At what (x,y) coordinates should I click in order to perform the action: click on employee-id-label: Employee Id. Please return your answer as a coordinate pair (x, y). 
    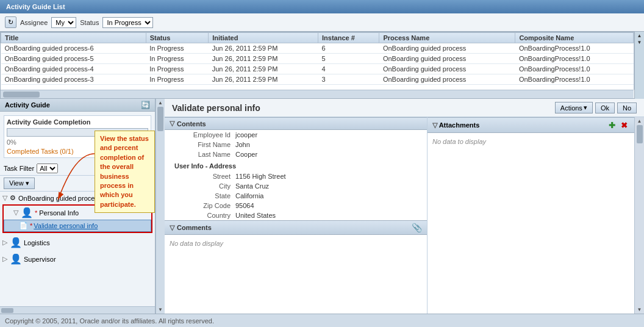
    Looking at the image, I should click on (205, 135).